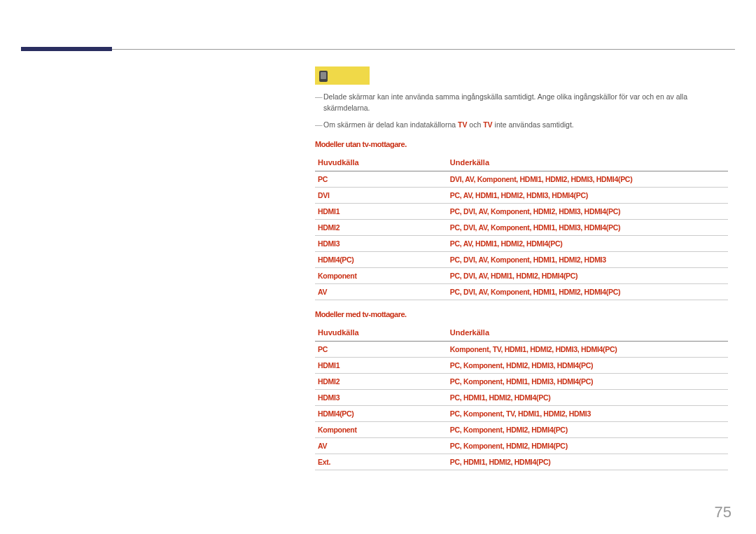  What do you see at coordinates (381, 276) in the screenshot?
I see `table1-cell: Komponent` at bounding box center [381, 276].